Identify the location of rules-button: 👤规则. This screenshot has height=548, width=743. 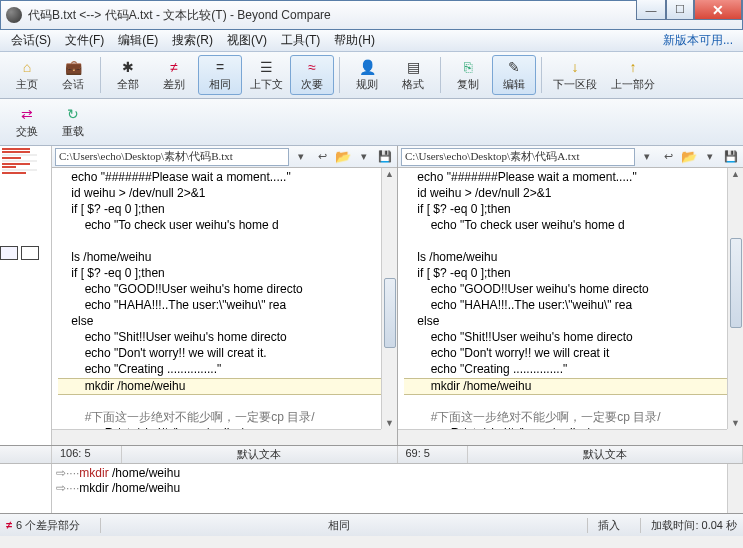
(367, 75).